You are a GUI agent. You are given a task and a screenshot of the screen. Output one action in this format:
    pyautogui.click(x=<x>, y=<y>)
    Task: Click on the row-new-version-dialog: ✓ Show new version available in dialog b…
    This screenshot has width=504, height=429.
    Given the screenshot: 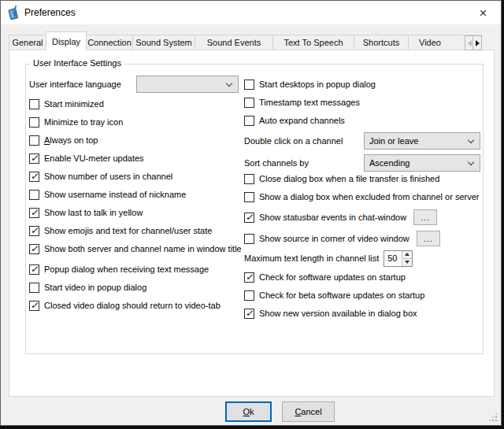 What is the action you would take?
    pyautogui.click(x=331, y=313)
    